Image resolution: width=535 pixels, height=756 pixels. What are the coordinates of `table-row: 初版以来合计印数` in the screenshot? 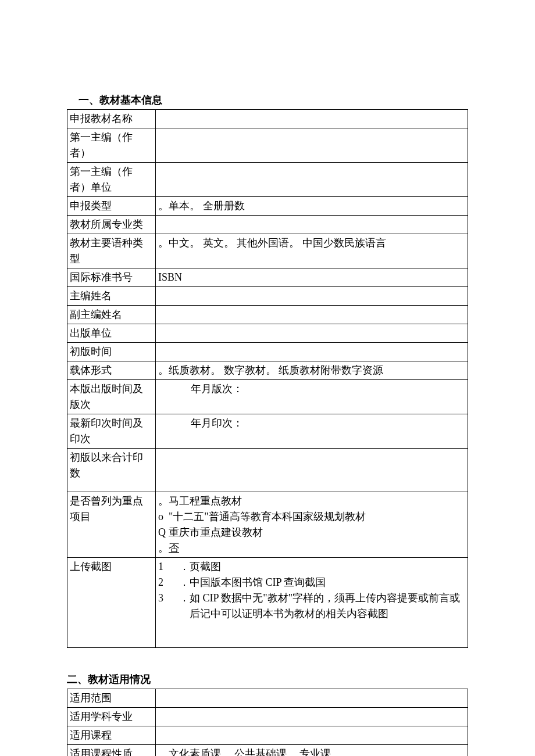 It's located at (268, 471).